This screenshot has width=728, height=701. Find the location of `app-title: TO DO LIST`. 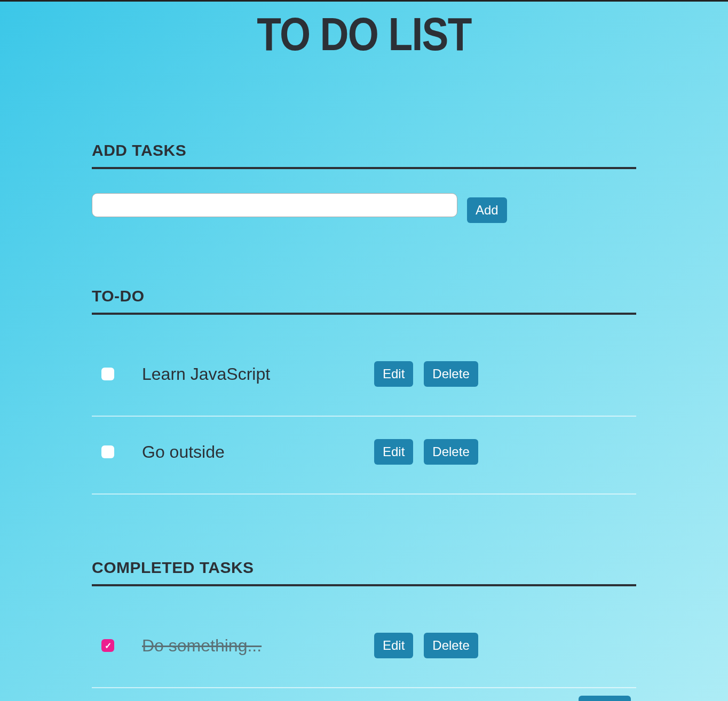

app-title: TO DO LIST is located at coordinates (364, 31).